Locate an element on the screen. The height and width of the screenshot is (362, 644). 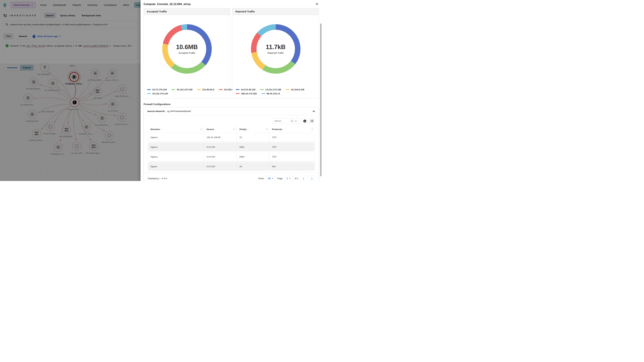
accepted-traffic-title: Accepted Traffic is located at coordinates (187, 11).